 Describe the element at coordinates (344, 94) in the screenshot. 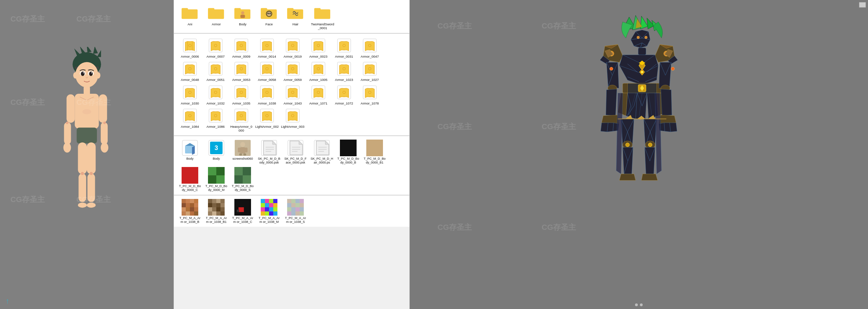

I see `file-armor-1072: Armor_1072` at that location.